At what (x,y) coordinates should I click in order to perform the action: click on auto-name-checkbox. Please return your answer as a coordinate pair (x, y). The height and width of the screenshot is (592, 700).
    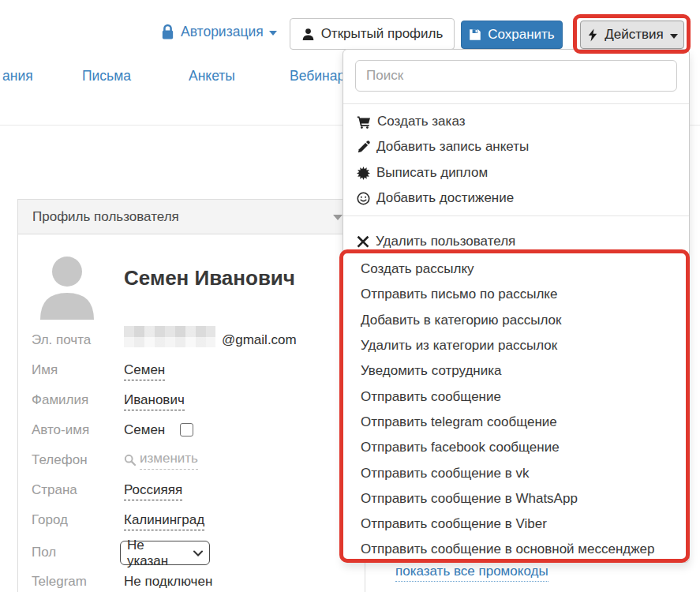
    Looking at the image, I should click on (186, 429).